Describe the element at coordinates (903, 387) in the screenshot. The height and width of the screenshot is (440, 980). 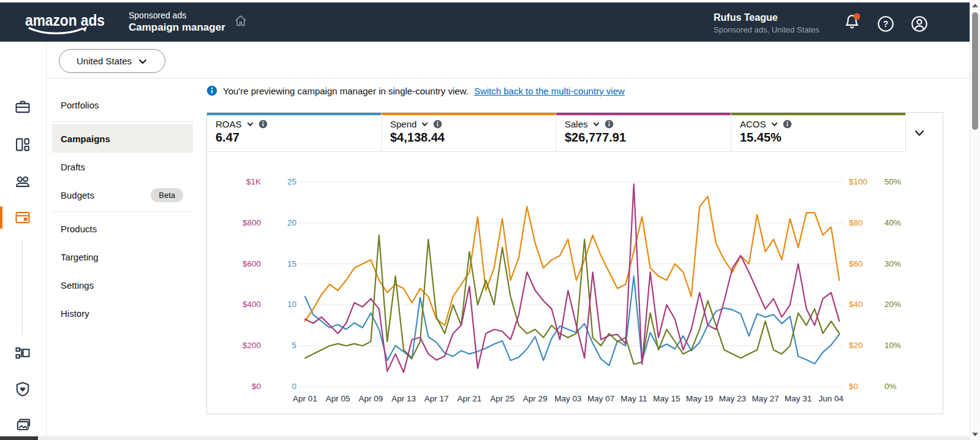
I see `y-axis-label-acos: 0%` at that location.